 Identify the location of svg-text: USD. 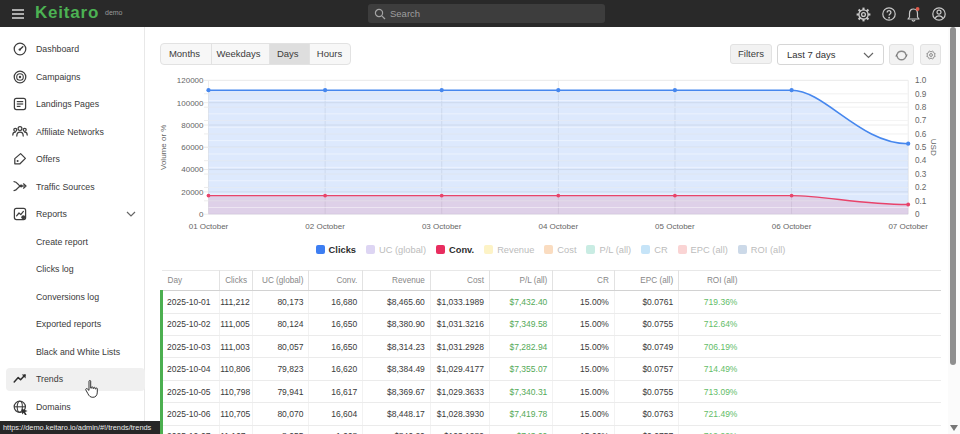
(934, 148).